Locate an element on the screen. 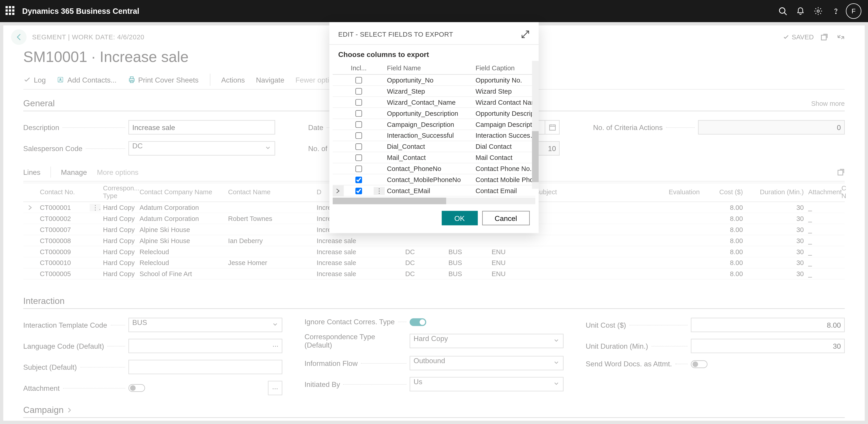 The image size is (868, 424). modal-grid-header: Incl... Field Name Field Caption is located at coordinates (434, 67).